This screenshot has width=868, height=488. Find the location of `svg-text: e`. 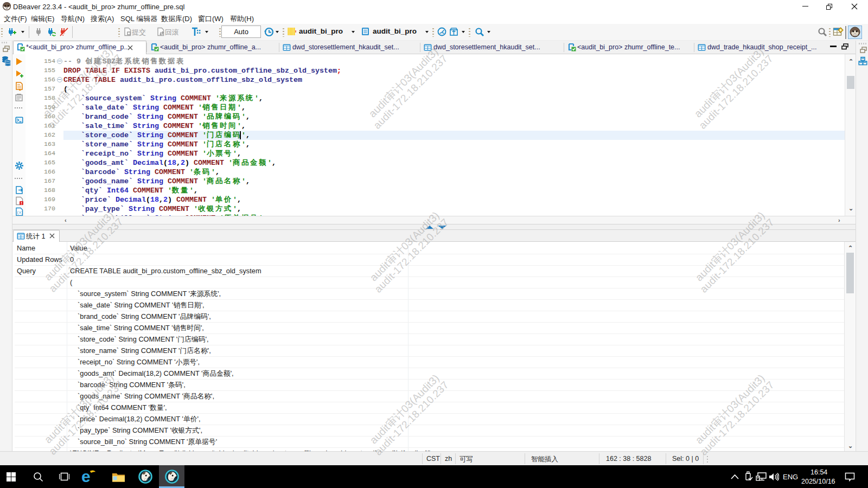

svg-text: e is located at coordinates (86, 477).